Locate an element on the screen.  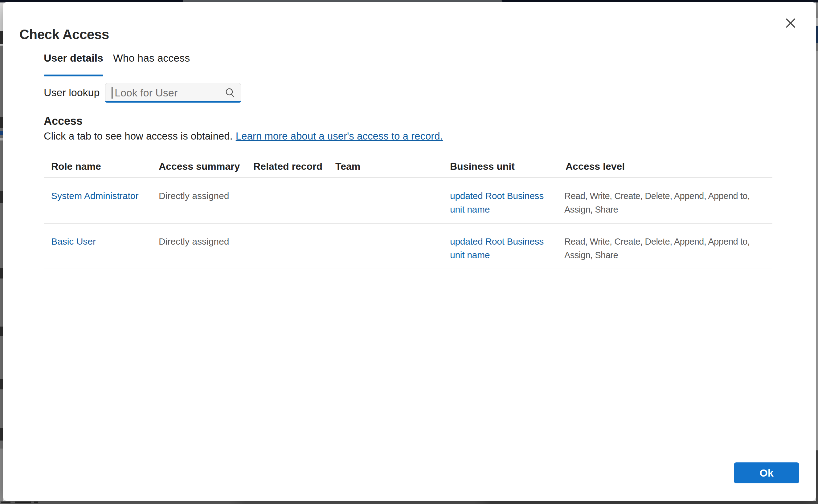
search-icon is located at coordinates (230, 94).